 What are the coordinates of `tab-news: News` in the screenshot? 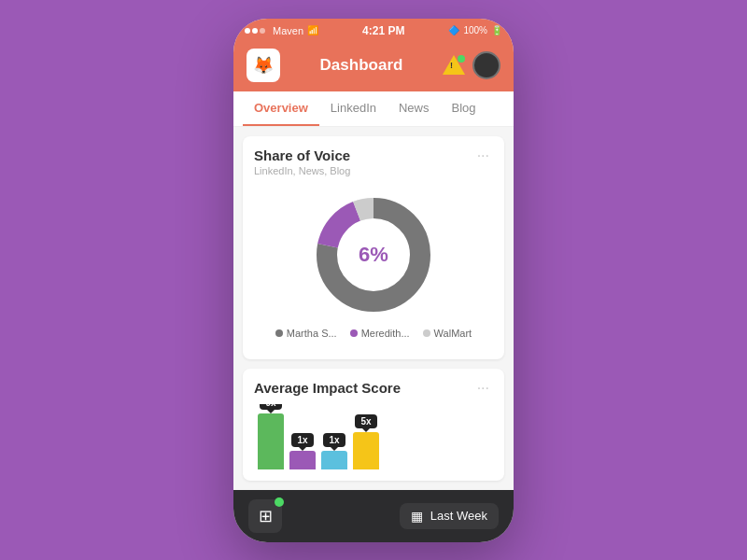 It's located at (415, 108).